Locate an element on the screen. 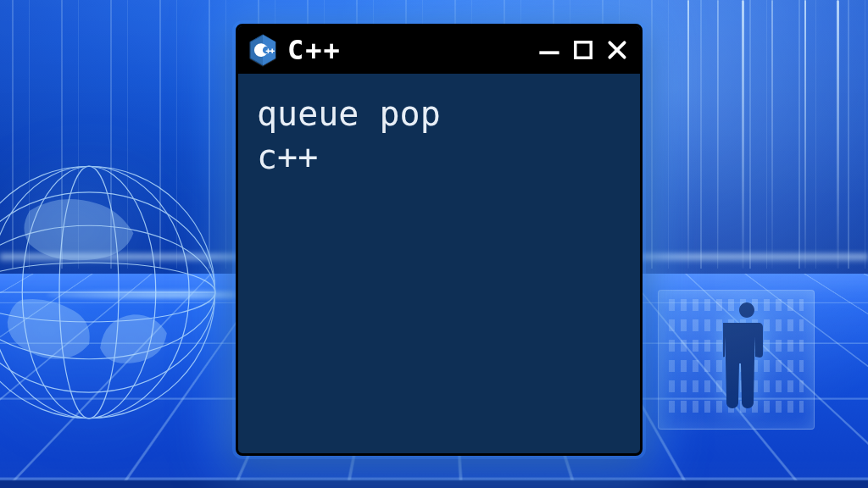 The height and width of the screenshot is (488, 868). content-line-1: queue pop is located at coordinates (349, 114).